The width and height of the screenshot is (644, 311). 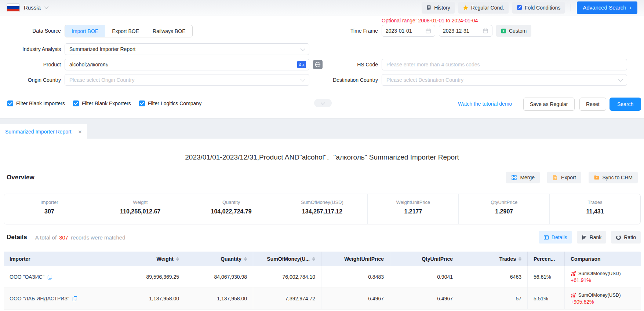 What do you see at coordinates (303, 65) in the screenshot?
I see `svg-text: A` at bounding box center [303, 65].